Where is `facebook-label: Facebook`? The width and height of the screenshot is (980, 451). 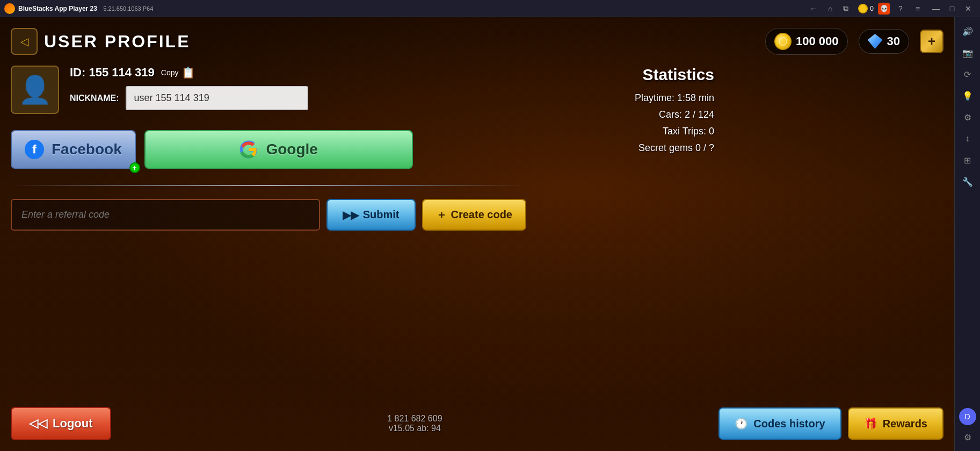
facebook-label: Facebook is located at coordinates (87, 149).